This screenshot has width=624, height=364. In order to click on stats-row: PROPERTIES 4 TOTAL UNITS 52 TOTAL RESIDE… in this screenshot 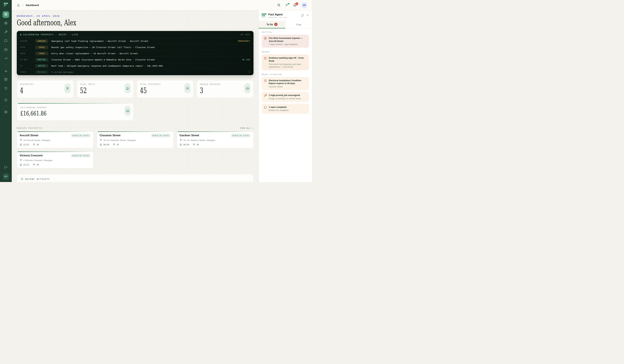, I will do `click(135, 89)`.